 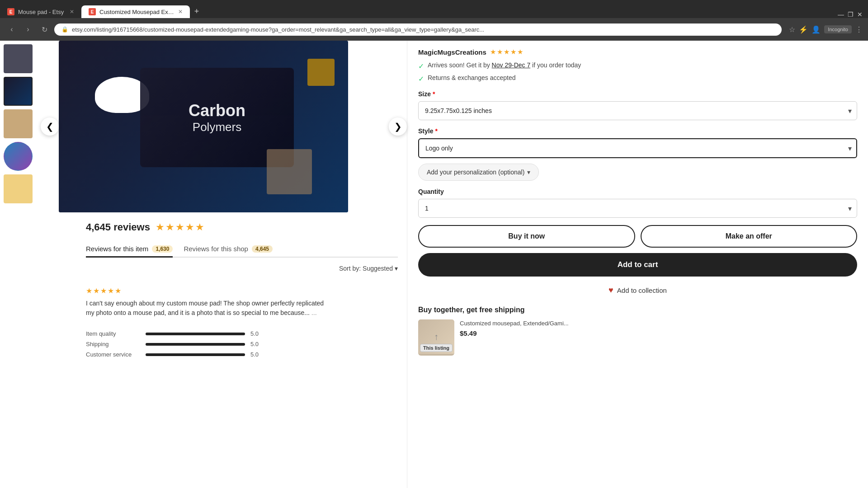 I want to click on menu-icon: ⋮, so click(x=859, y=30).